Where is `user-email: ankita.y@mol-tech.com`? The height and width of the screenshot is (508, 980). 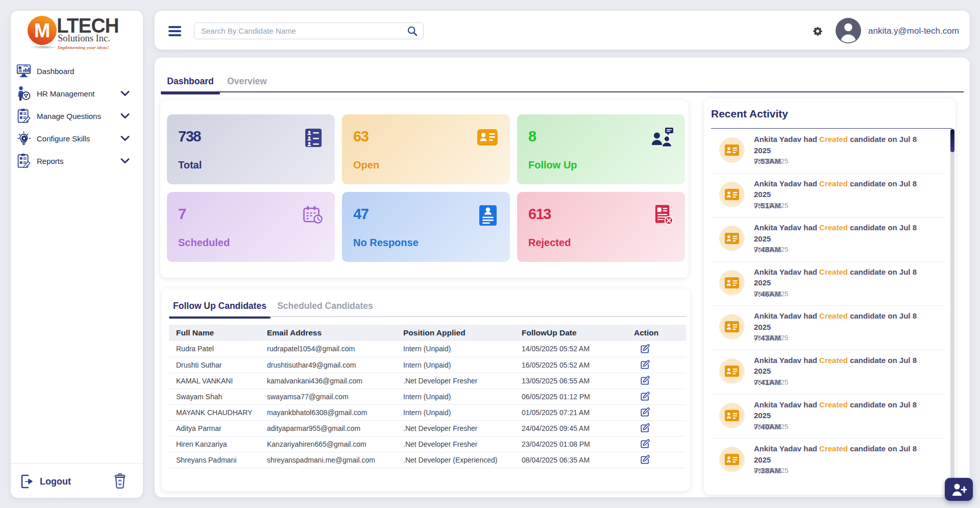 user-email: ankita.y@mol-tech.com is located at coordinates (914, 31).